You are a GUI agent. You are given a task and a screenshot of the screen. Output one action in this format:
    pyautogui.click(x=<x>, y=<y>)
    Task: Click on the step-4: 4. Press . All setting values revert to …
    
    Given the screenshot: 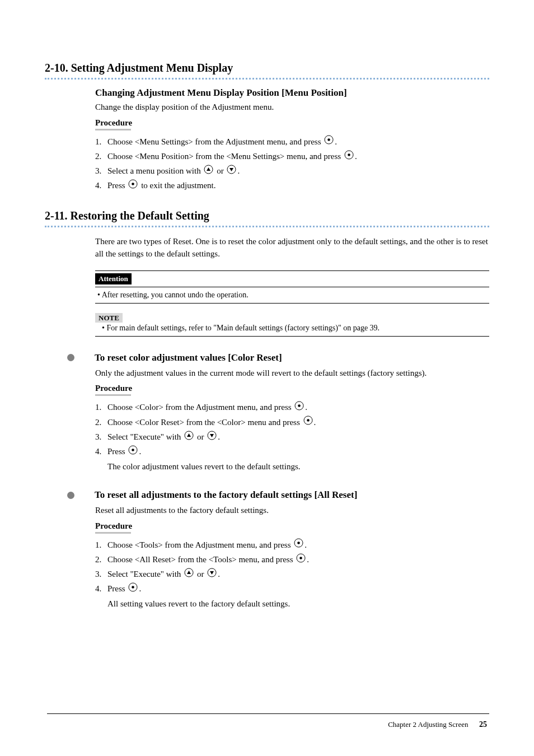 What is the action you would take?
    pyautogui.click(x=292, y=596)
    